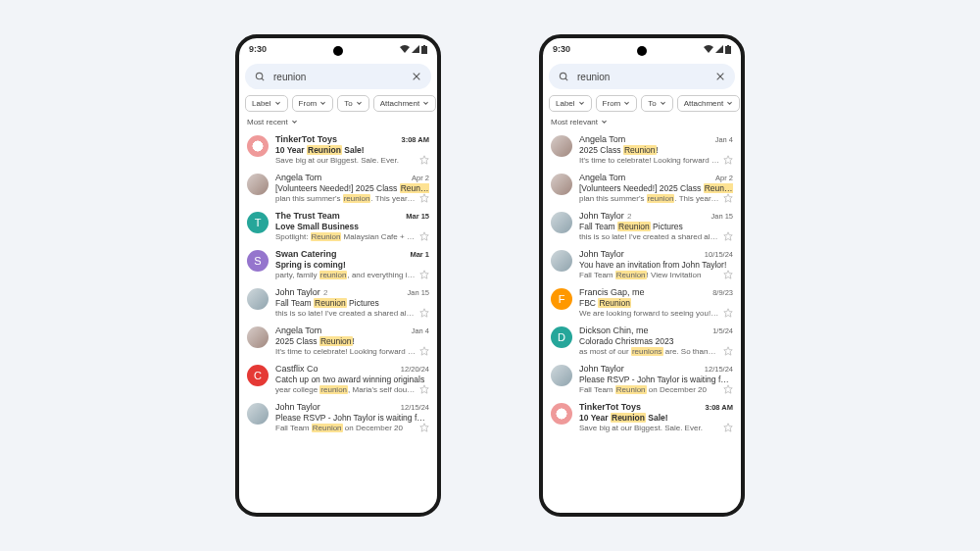 The height and width of the screenshot is (551, 980). What do you see at coordinates (649, 427) in the screenshot?
I see `email-snippet: Save big at our Biggest. Sale. Ever.` at bounding box center [649, 427].